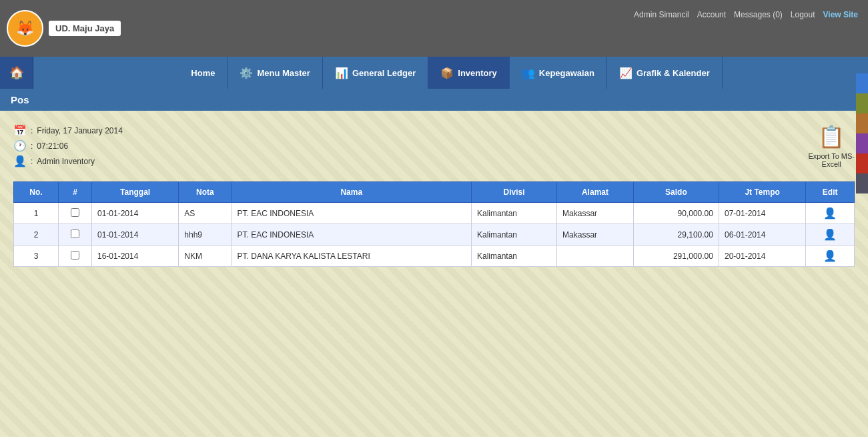 The width and height of the screenshot is (868, 437). Describe the element at coordinates (862, 133) in the screenshot. I see `right-swatches` at that location.